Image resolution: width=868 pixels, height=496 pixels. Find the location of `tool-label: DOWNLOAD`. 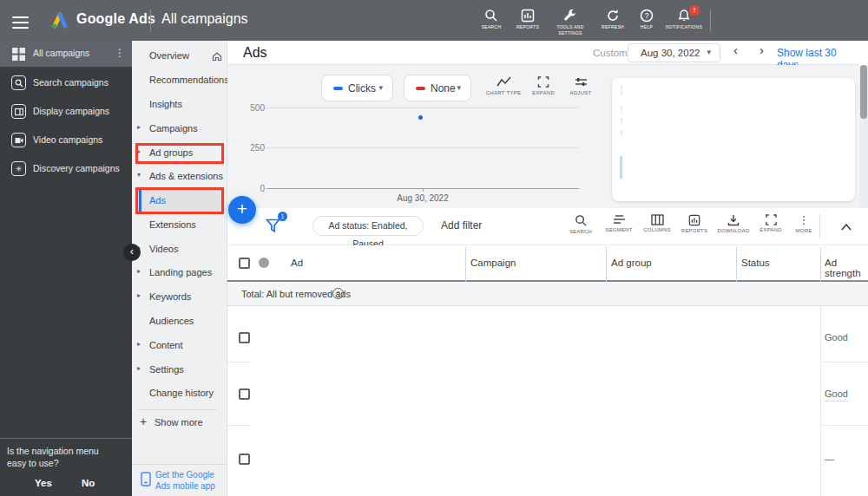

tool-label: DOWNLOAD is located at coordinates (733, 231).